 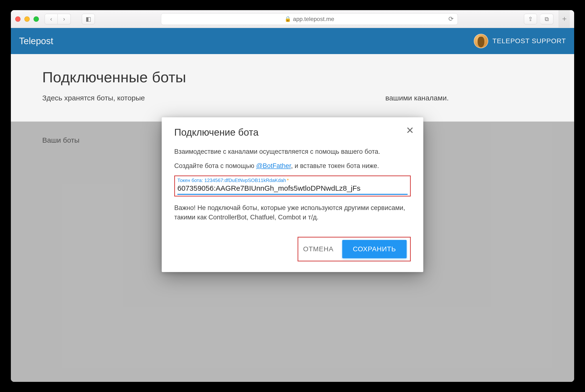 What do you see at coordinates (88, 19) in the screenshot?
I see `sidebar-toggle-button: ◧` at bounding box center [88, 19].